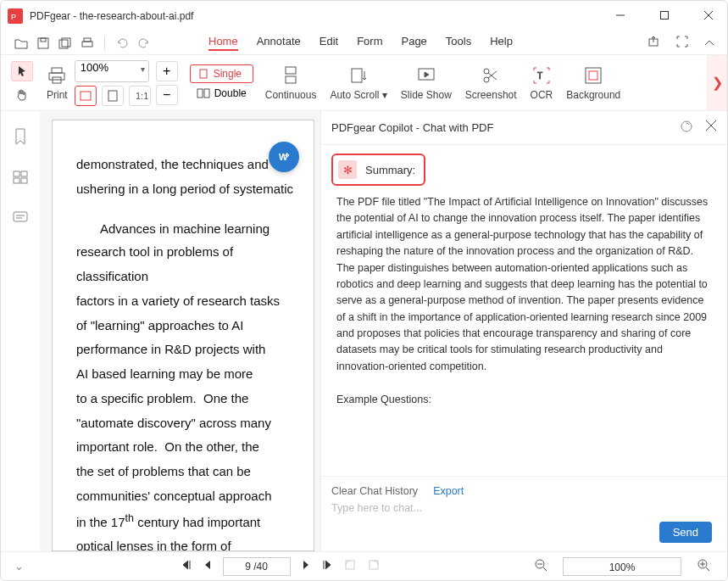 Image resolution: width=728 pixels, height=581 pixels. Describe the element at coordinates (709, 43) in the screenshot. I see `collapse-ribbon-icon` at that location.